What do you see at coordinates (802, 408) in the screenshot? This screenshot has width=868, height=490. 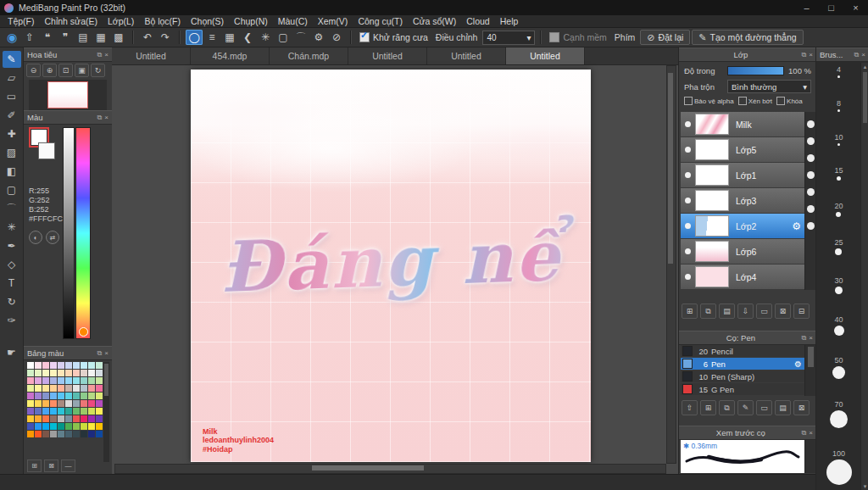 I see `delete-brush-icon: ⊠` at bounding box center [802, 408].